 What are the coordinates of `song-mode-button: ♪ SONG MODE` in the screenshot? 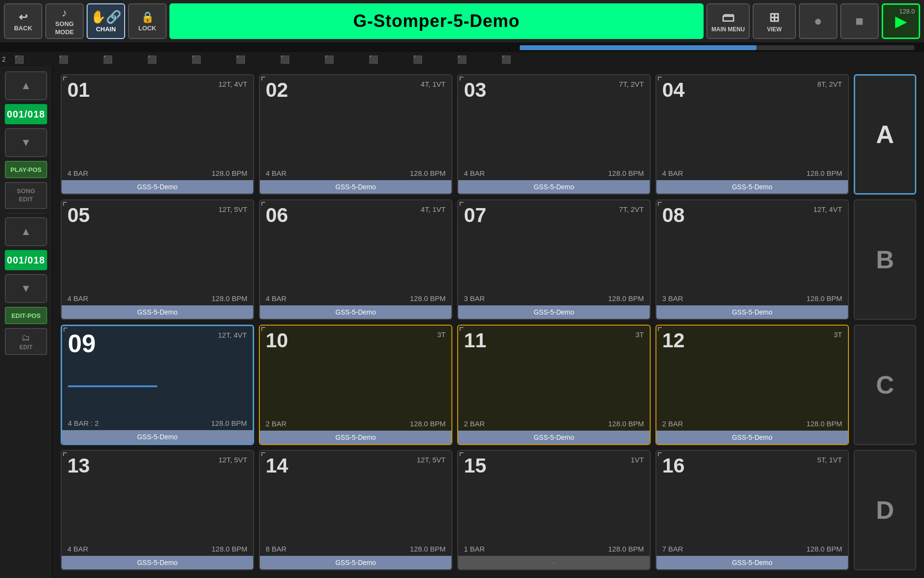 It's located at (64, 21).